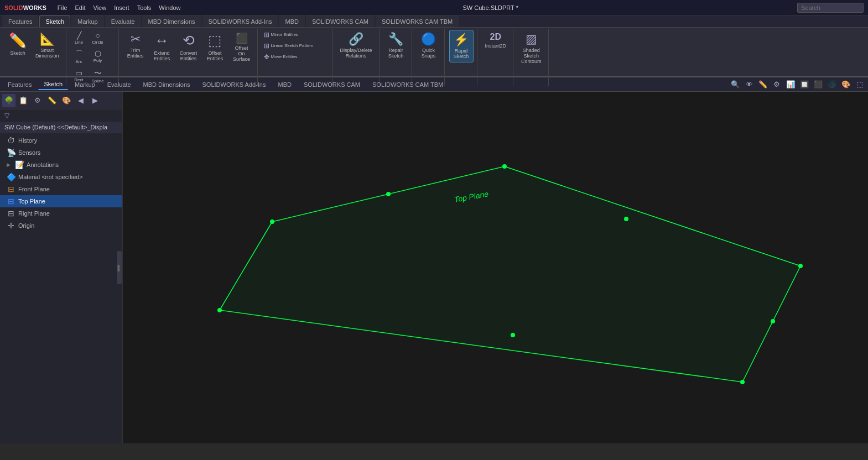  What do you see at coordinates (408, 85) in the screenshot?
I see `sec-tab-sw-cam-tbm: SOLIDWORKS CAM TBM` at bounding box center [408, 85].